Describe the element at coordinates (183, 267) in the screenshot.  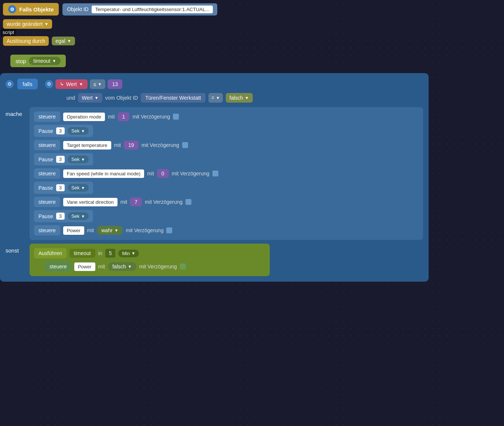
I see `checkbox-sonst` at that location.